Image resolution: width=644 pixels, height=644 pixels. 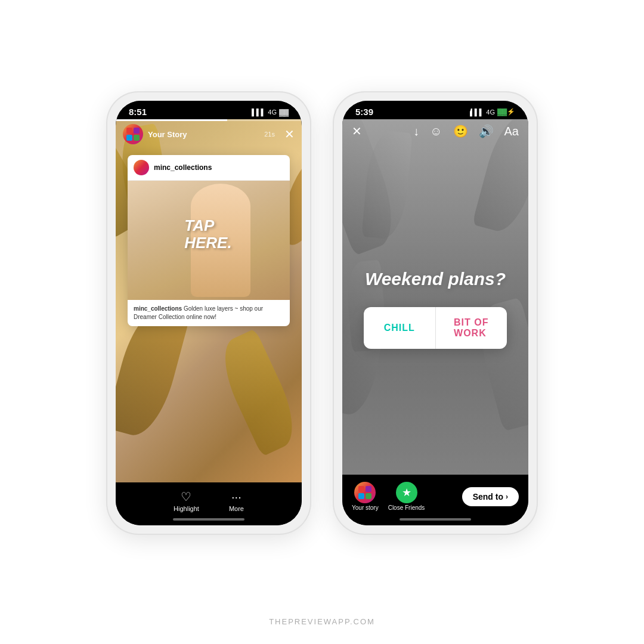 I want to click on story2-header: ✕ ↓ ☺ 🙂 🔊 Aa, so click(x=435, y=131).